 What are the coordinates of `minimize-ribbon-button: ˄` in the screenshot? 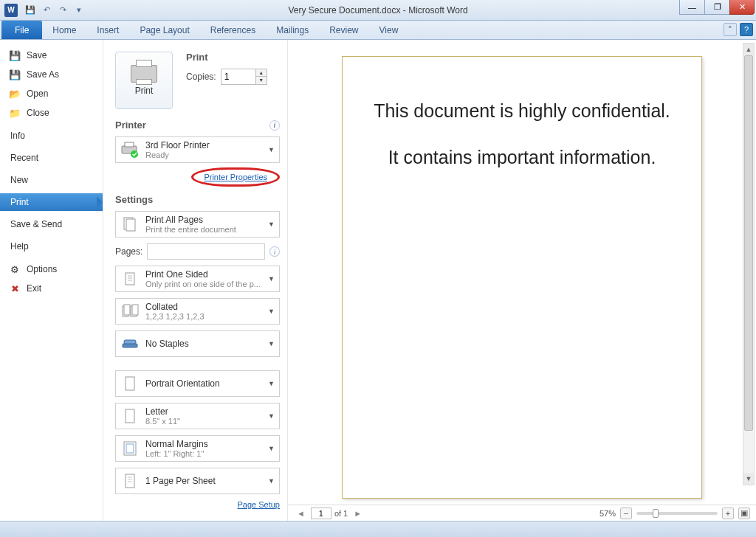 It's located at (730, 30).